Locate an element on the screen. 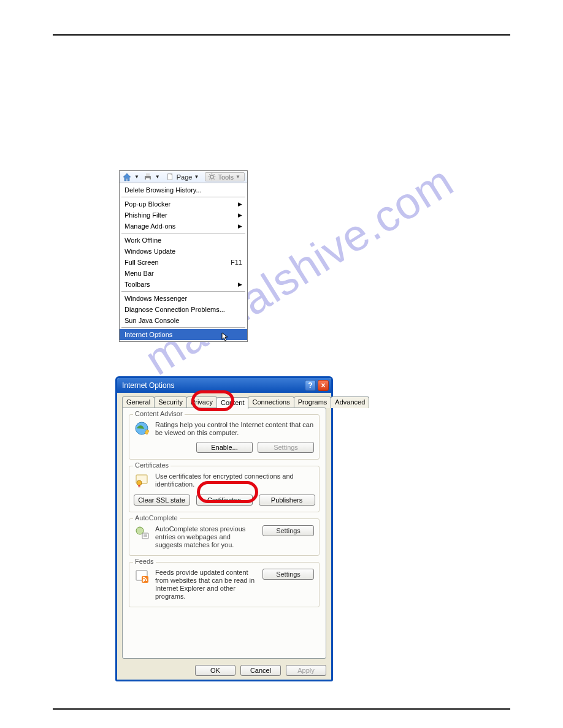 This screenshot has height=728, width=563. menu-item-label: Menu Bar is located at coordinates (139, 273).